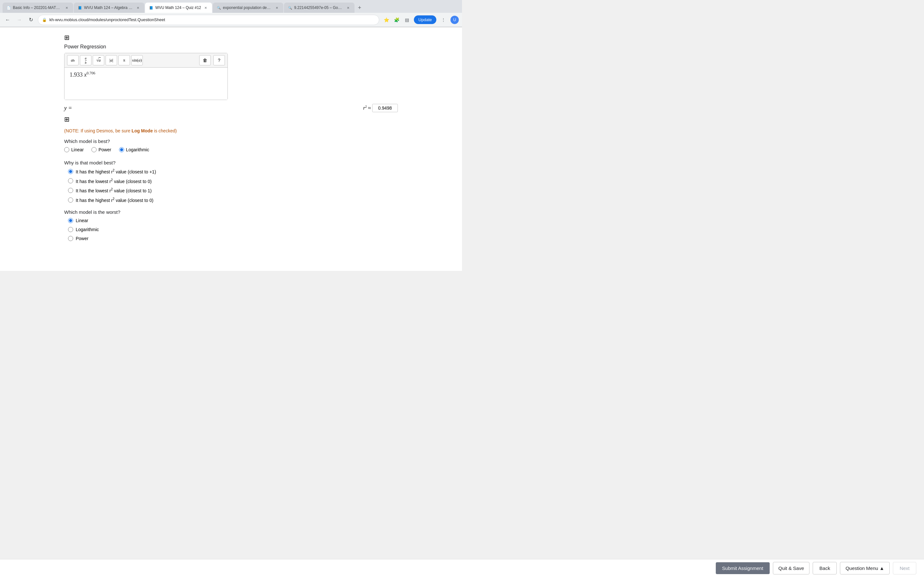 The height and width of the screenshot is (577, 924). Describe the element at coordinates (137, 60) in the screenshot. I see `math-btn-sin: sin(a)` at that location.